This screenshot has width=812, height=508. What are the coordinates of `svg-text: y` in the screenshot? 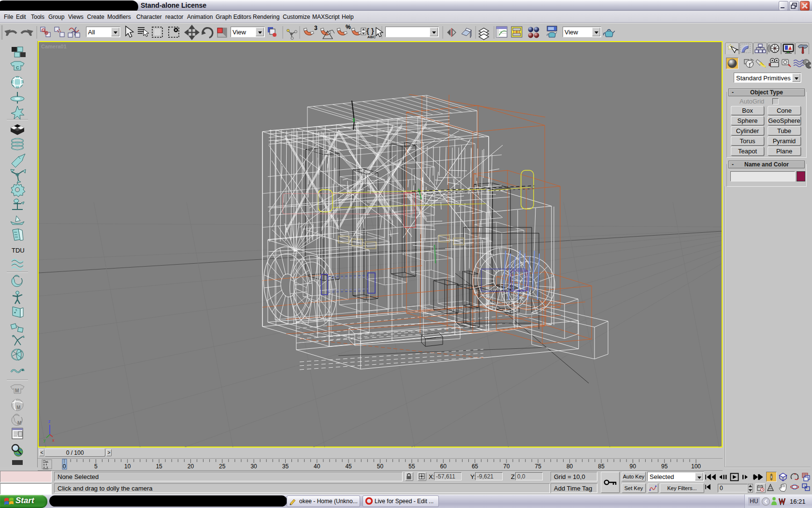 It's located at (44, 440).